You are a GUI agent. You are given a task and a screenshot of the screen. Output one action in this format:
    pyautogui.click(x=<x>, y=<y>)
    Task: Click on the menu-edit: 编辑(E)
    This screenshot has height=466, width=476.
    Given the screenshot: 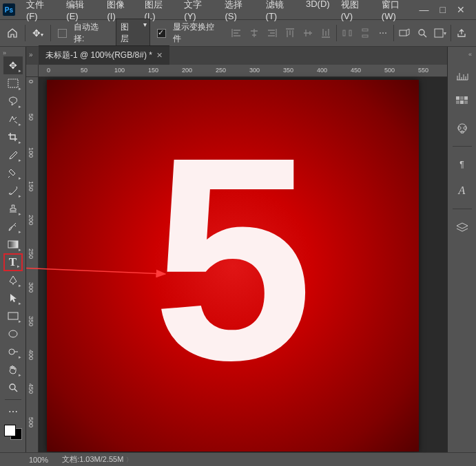 What is the action you would take?
    pyautogui.click(x=81, y=12)
    